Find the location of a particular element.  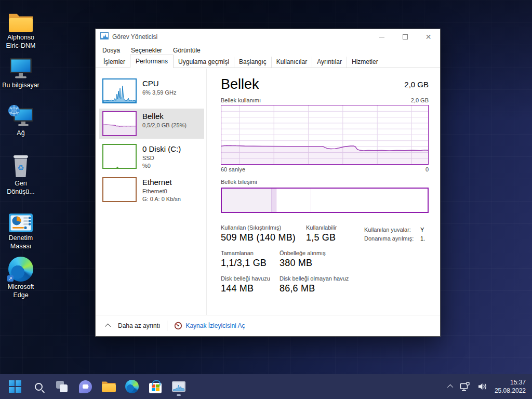

menu-dosya: Dosya is located at coordinates (111, 50).